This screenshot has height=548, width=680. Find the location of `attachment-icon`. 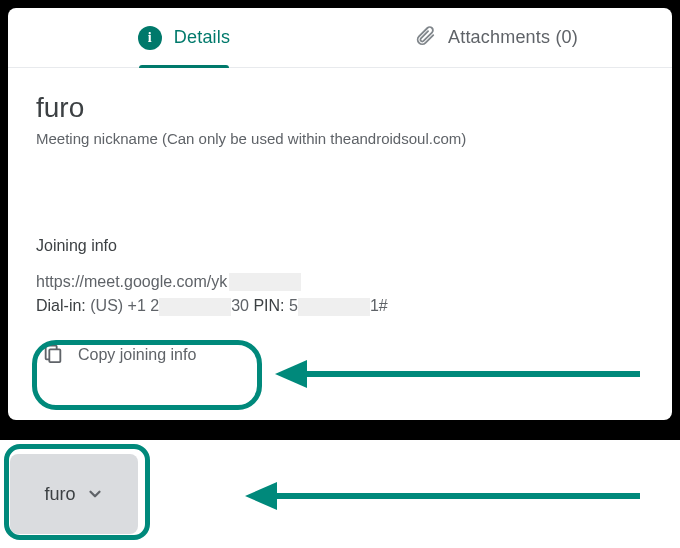

attachment-icon is located at coordinates (425, 38).